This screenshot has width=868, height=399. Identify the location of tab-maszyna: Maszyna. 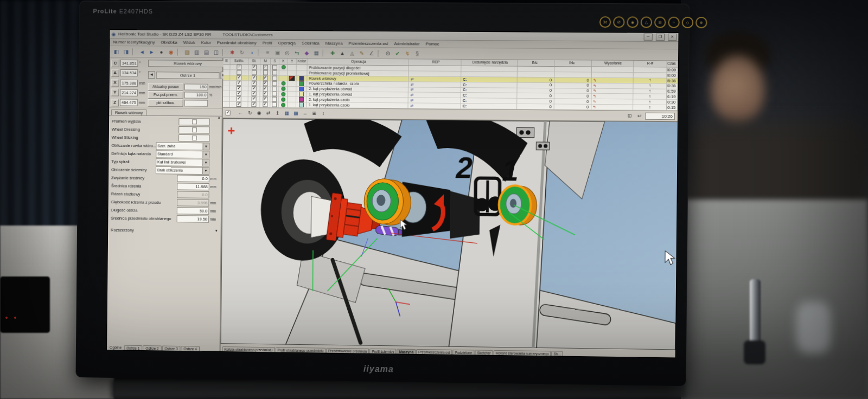
(407, 351).